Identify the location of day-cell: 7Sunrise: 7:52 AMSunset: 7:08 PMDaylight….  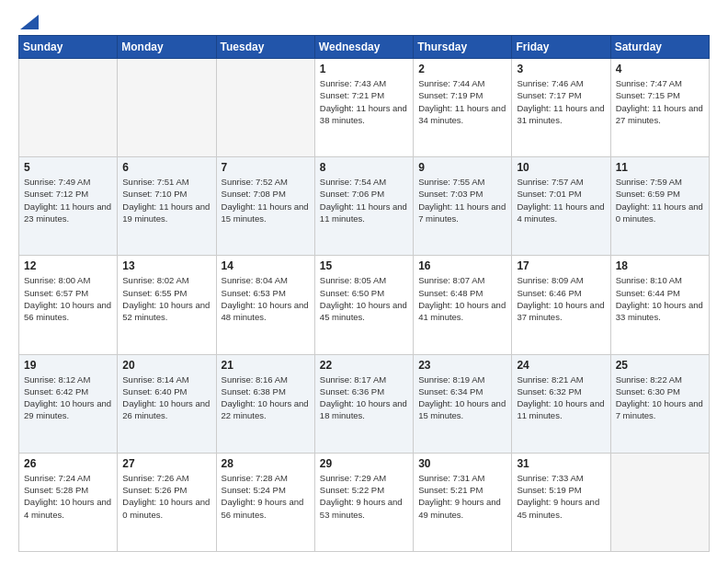
(265, 206).